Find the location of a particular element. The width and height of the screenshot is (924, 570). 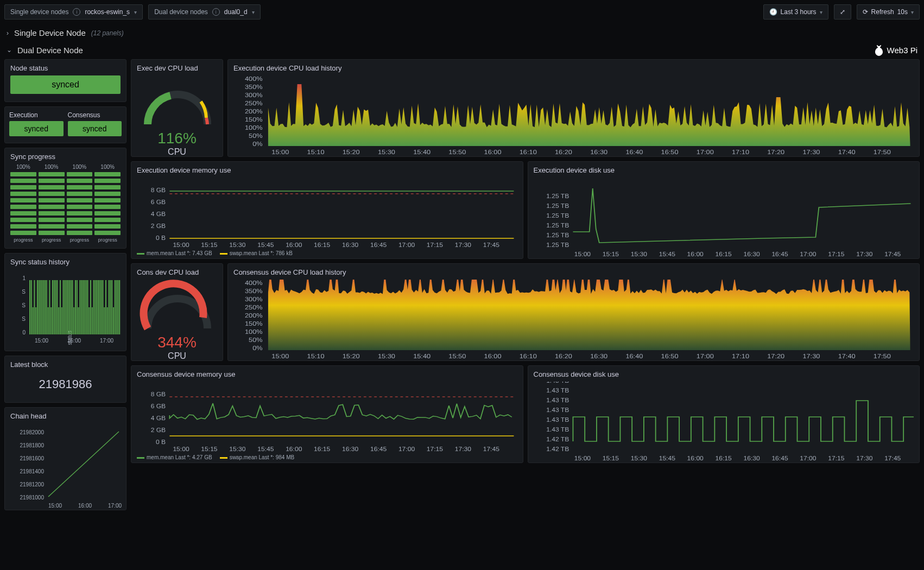

variable-dual-device: Dual device nodes i dual0_d ▾ is located at coordinates (204, 12).